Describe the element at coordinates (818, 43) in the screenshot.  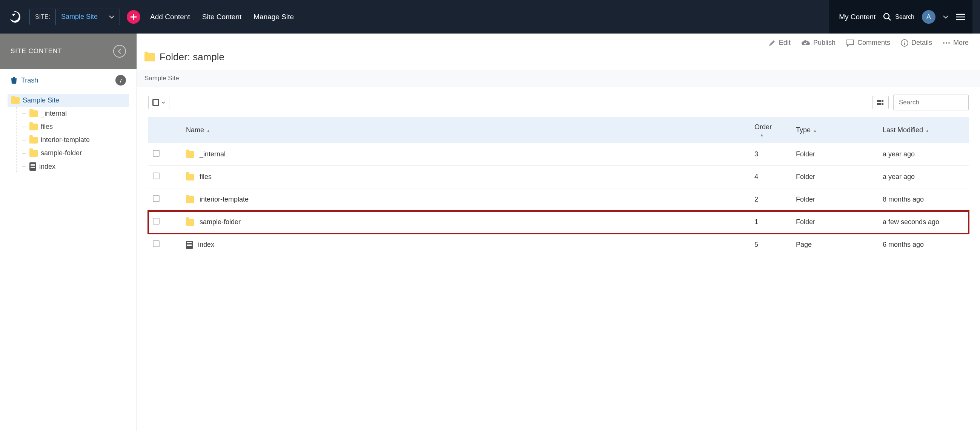
I see `publish-button: Publish` at that location.